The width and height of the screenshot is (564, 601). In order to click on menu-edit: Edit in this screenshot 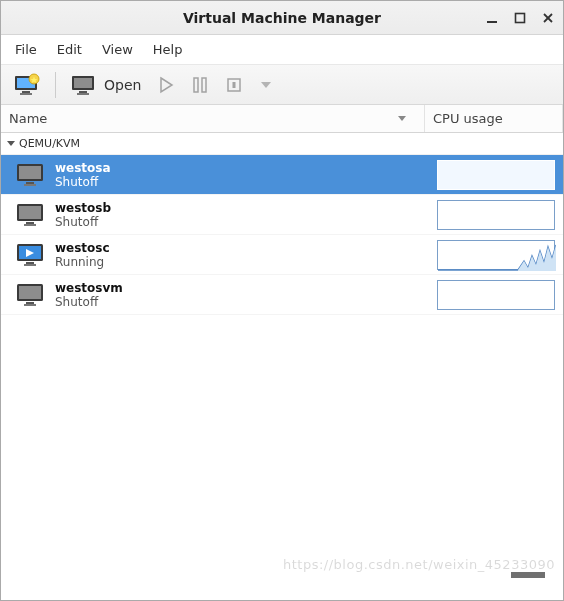, I will do `click(70, 50)`.